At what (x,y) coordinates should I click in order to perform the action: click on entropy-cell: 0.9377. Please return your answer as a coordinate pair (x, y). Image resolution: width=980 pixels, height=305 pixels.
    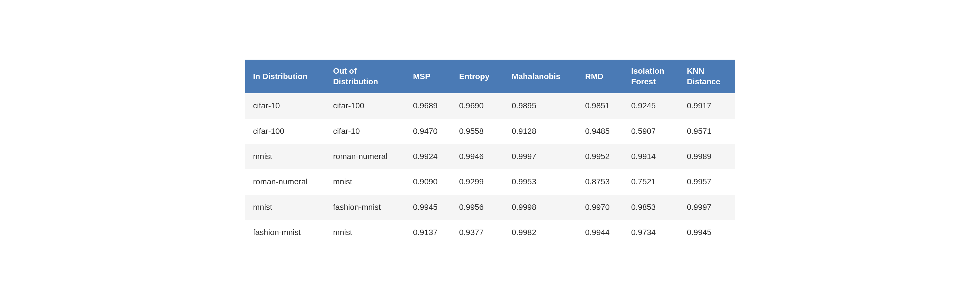
    Looking at the image, I should click on (477, 232).